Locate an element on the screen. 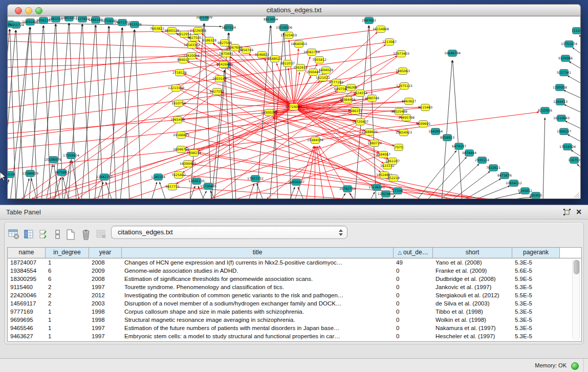 The image size is (588, 372). graph-node: 8813054 is located at coordinates (271, 19).